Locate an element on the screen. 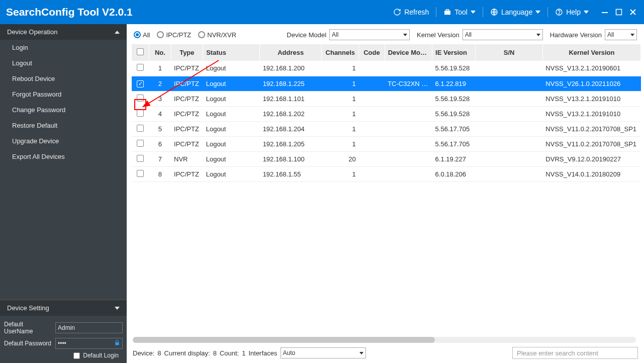 This screenshot has height=363, width=644. cell-kernel-version: NVSS_V13.2.1.20191010 is located at coordinates (591, 99).